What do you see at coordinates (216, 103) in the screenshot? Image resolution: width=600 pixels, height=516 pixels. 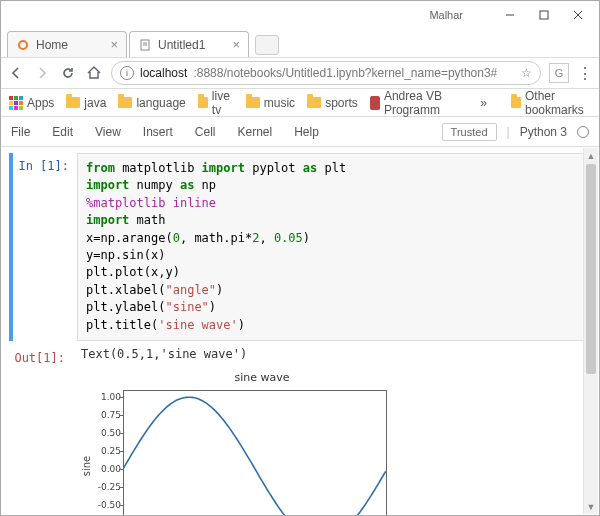 I see `bookmark-folder: live tv` at bounding box center [216, 103].